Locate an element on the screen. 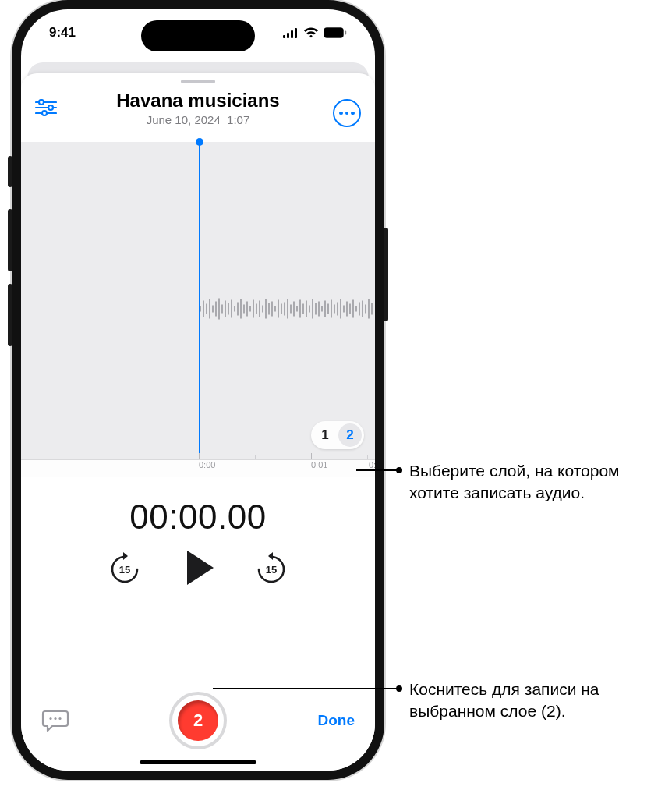 The image size is (672, 790). battery-icon is located at coordinates (335, 33).